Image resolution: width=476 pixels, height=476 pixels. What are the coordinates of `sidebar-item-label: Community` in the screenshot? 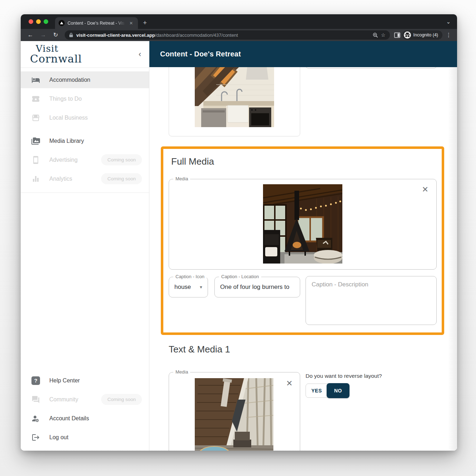 It's located at (64, 400).